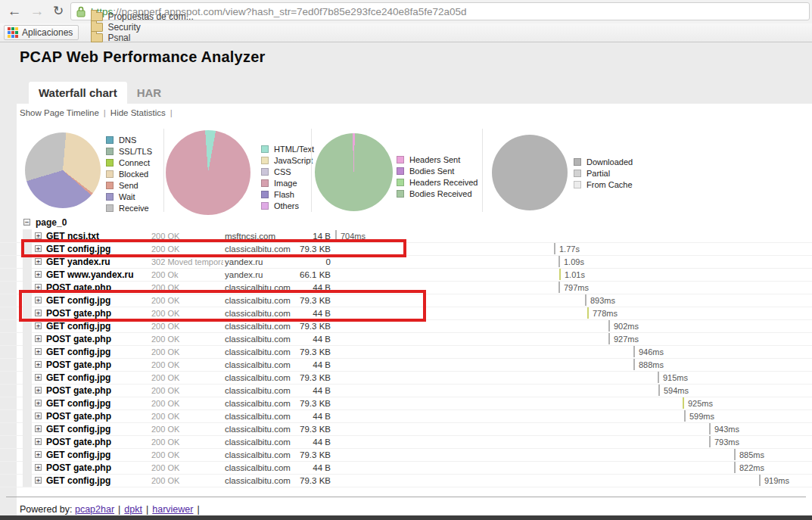 The width and height of the screenshot is (812, 520). I want to click on bookmark-item: Propuestas de com..., so click(142, 17).